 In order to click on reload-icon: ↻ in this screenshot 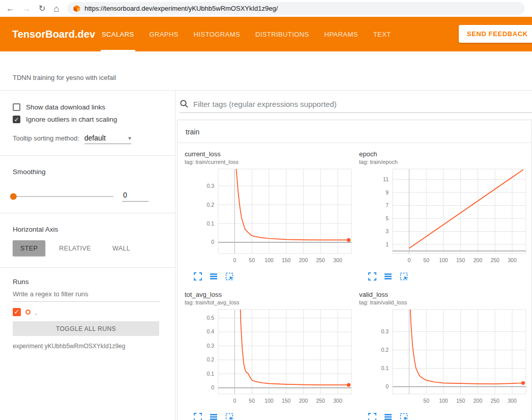, I will do `click(42, 9)`.